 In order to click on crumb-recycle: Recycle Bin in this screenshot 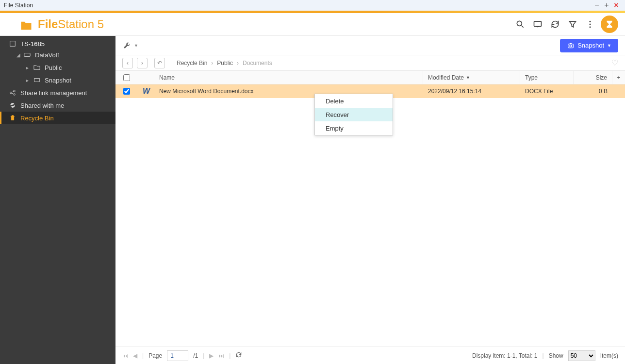, I will do `click(192, 63)`.